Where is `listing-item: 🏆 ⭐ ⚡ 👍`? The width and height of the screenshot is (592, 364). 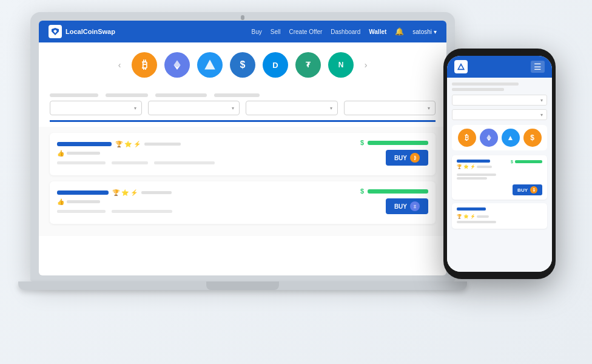
listing-item: 🏆 ⭐ ⚡ 👍 is located at coordinates (243, 154).